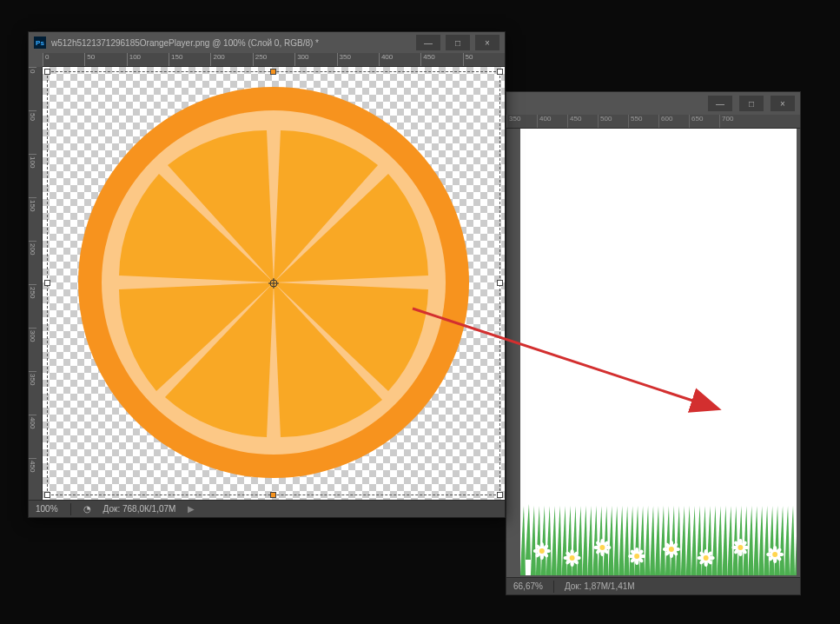  I want to click on transform-handle-middle-right, so click(500, 283).